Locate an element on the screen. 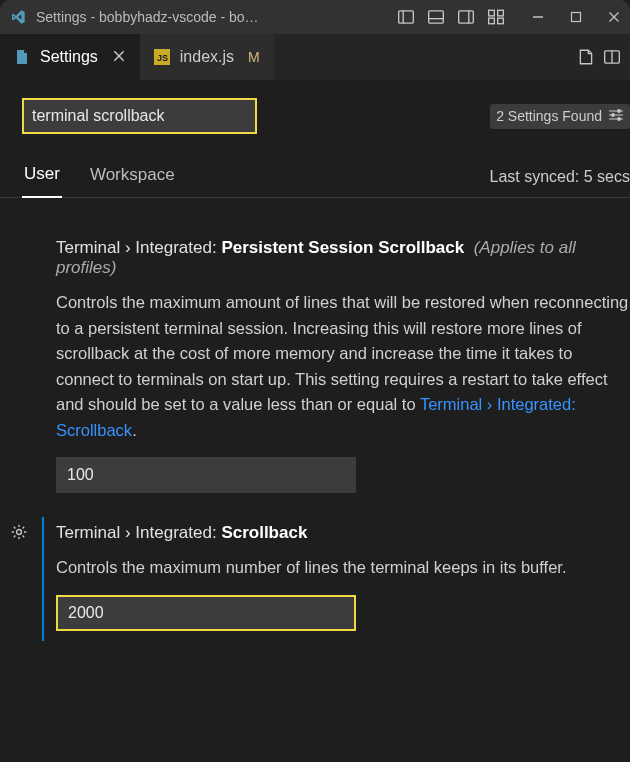 Image resolution: width=630 pixels, height=762 pixels. settings-search-area: 2 Settings Found is located at coordinates (315, 107).